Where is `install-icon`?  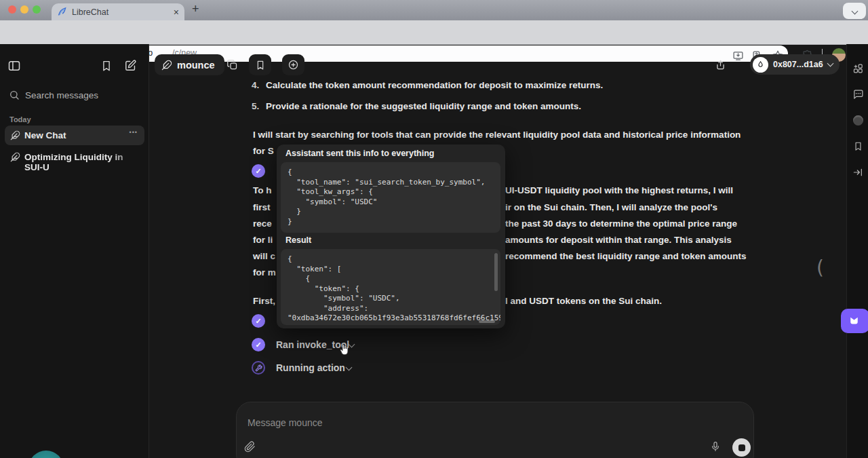 install-icon is located at coordinates (738, 56).